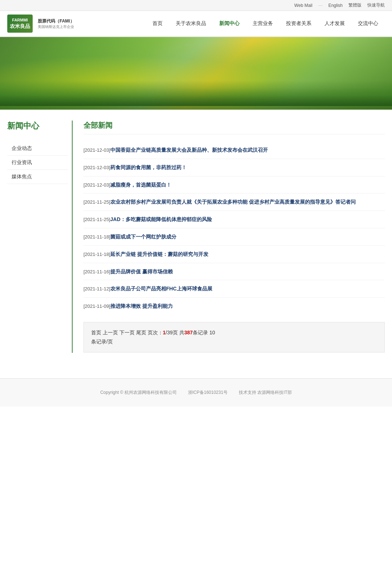 The width and height of the screenshot is (392, 575). I want to click on banner-trees, so click(196, 88).